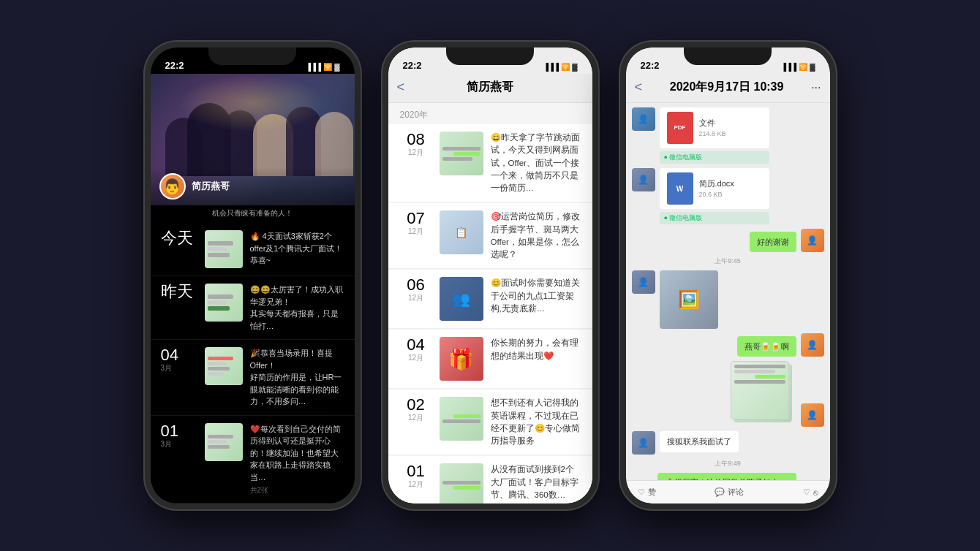 The width and height of the screenshot is (980, 551). I want to click on profile-overlay: 👨 简历燕哥, so click(253, 186).